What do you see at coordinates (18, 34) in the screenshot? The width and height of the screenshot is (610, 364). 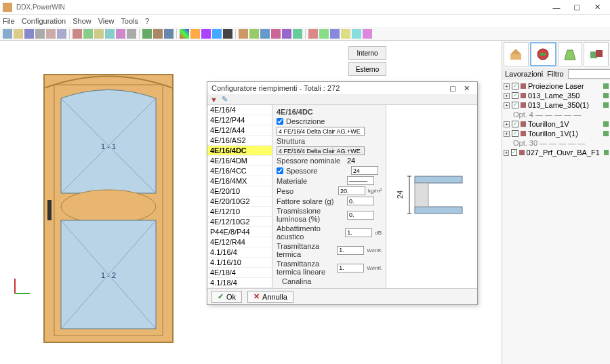 I see `tool-open-icon` at bounding box center [18, 34].